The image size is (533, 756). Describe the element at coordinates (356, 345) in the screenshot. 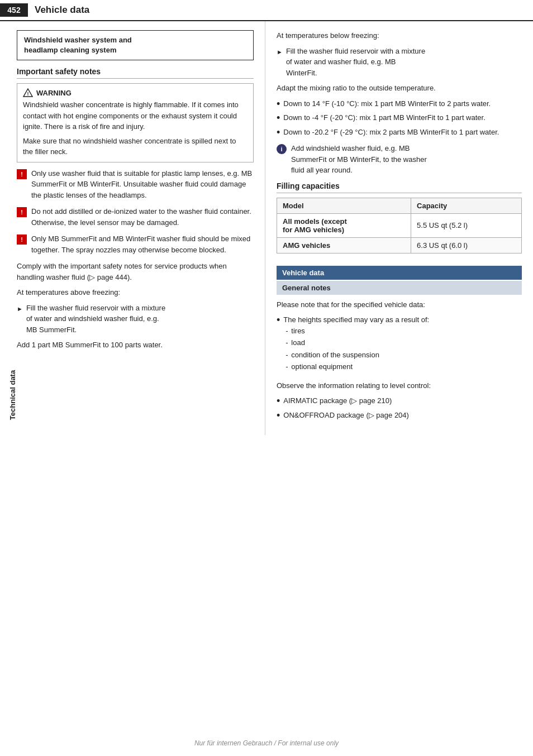

I see `heights-text: The heights specified may vary as a resu…` at that location.